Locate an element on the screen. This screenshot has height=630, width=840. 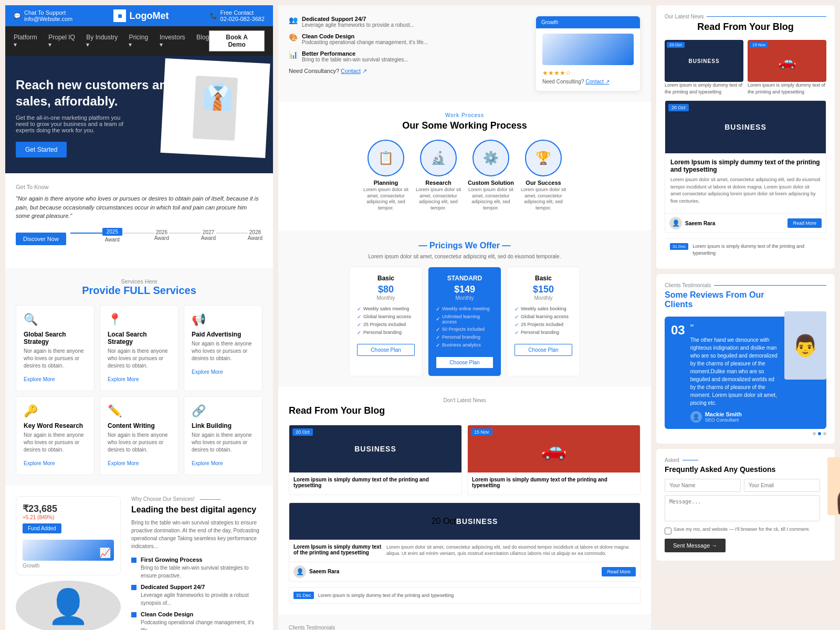
step-research: 🔬 Research Lorem ipsum dolor sit amet, c… is located at coordinates (438, 175).